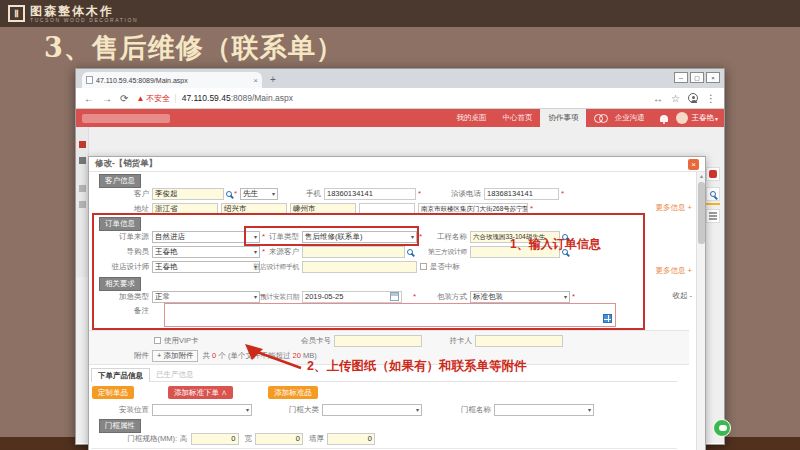 The width and height of the screenshot is (800, 450). What do you see at coordinates (563, 118) in the screenshot?
I see `nav-collaboration: 协作事项` at bounding box center [563, 118].